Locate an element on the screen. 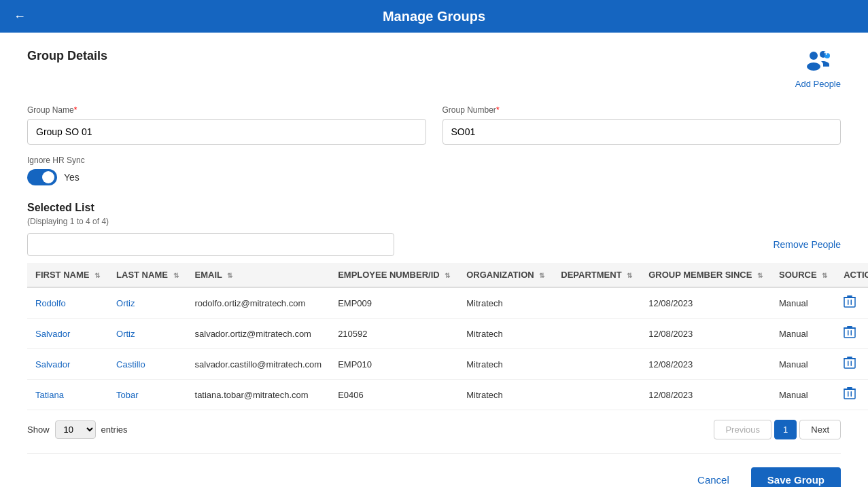 Image resolution: width=868 pixels, height=487 pixels. employee-number-cell: E0406 is located at coordinates (394, 395).